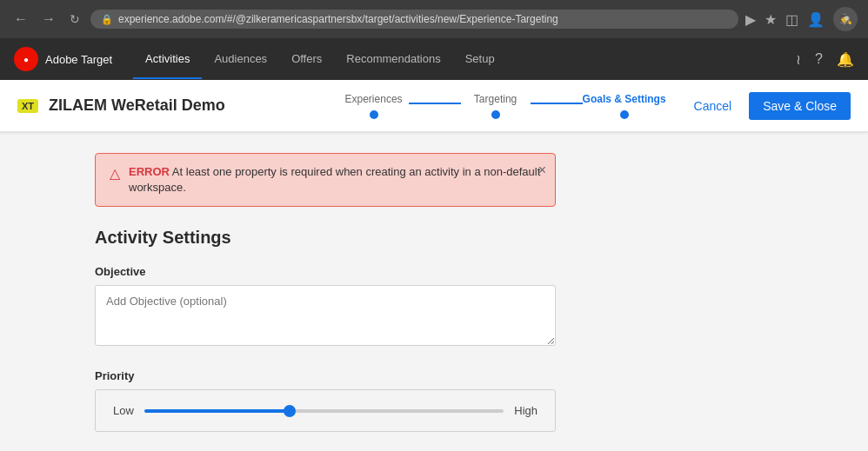  Describe the element at coordinates (325, 410) in the screenshot. I see `priority-box: Low High` at that location.